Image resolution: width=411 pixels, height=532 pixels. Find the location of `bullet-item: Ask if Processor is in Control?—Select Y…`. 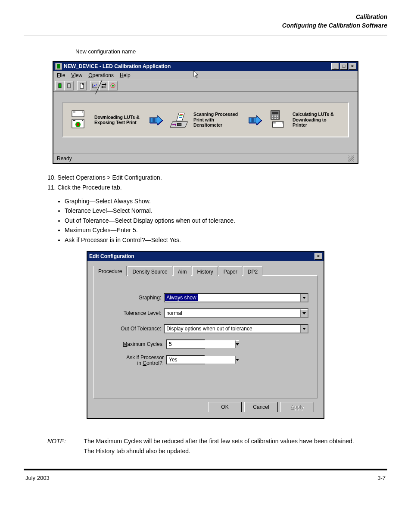

bullet-item: Ask if Processor is in Control?—Select Y… is located at coordinates (214, 240).